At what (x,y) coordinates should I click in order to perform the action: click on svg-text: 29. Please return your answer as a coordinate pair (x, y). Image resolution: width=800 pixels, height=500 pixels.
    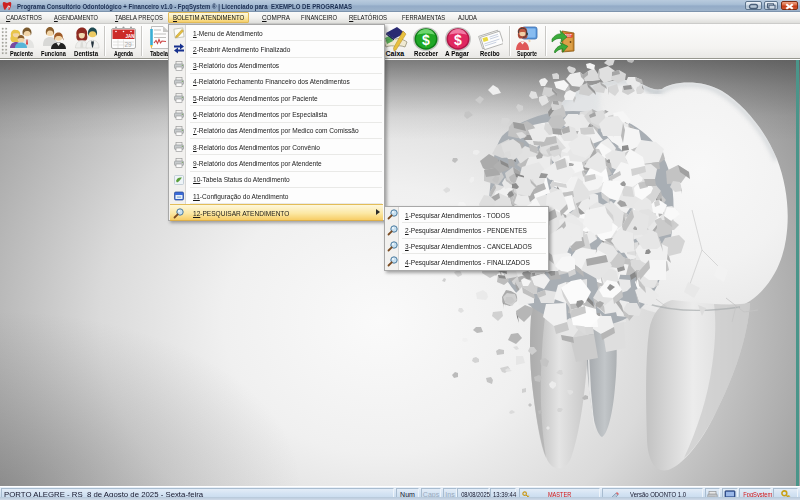
    Looking at the image, I should click on (129, 44).